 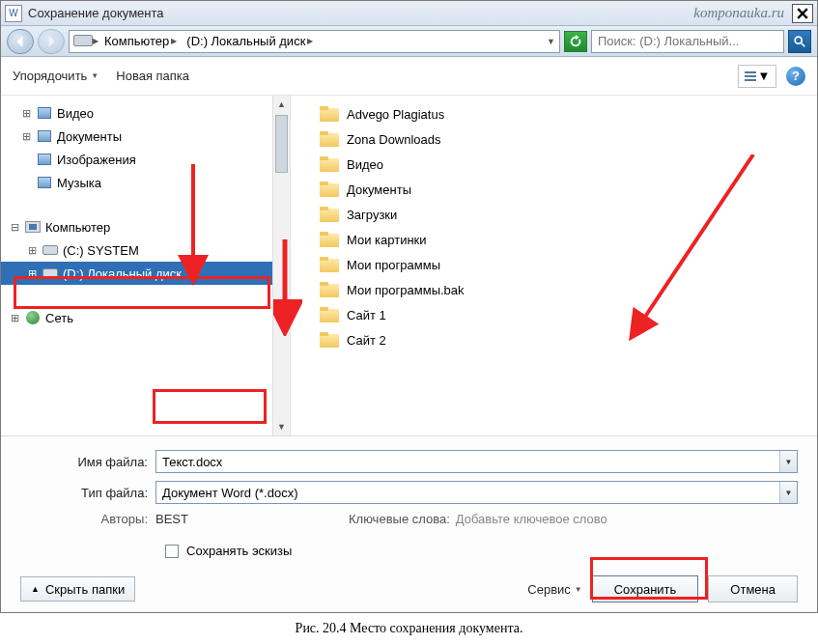 What do you see at coordinates (281, 266) in the screenshot?
I see `tree-scrollbar: ▲ ▼` at bounding box center [281, 266].